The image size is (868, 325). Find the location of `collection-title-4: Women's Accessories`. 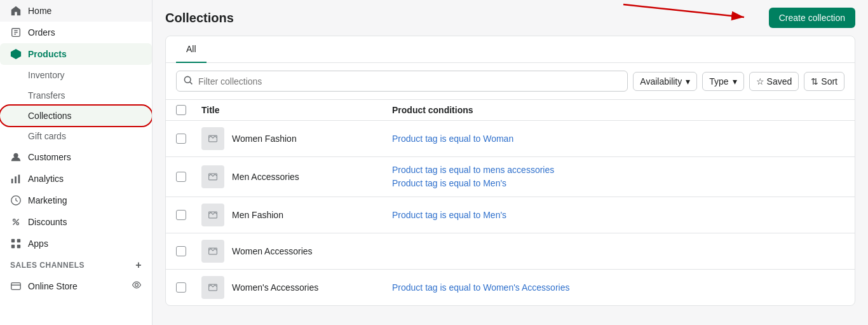

collection-title-4: Women's Accessories is located at coordinates (312, 287).